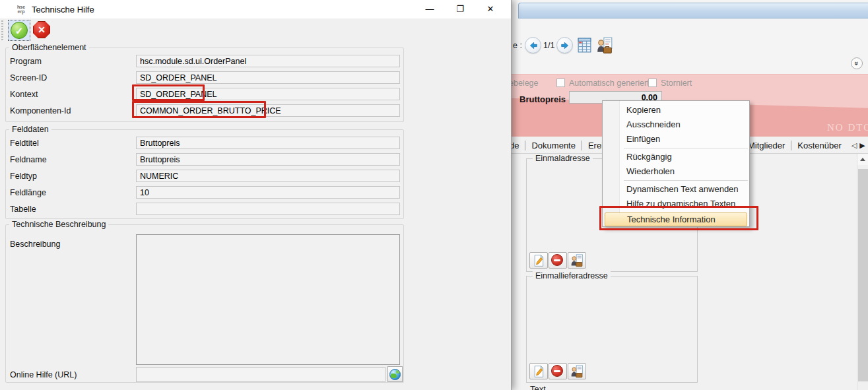 The image size is (868, 390). Describe the element at coordinates (268, 61) in the screenshot. I see `program-field: hsc.module.sd.ui.OrderPanel` at that location.